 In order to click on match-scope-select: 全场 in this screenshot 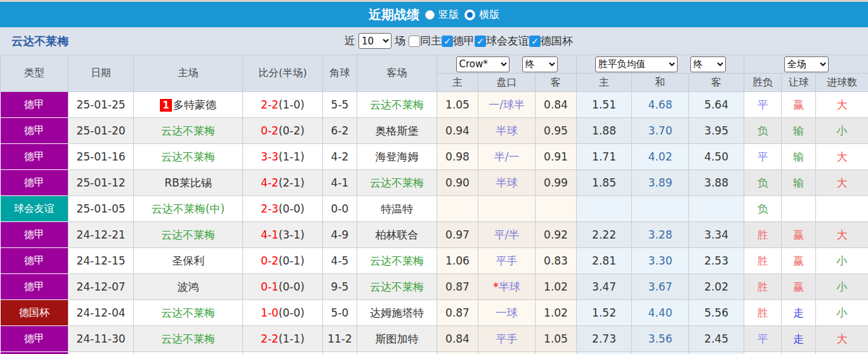, I will do `click(806, 65)`.